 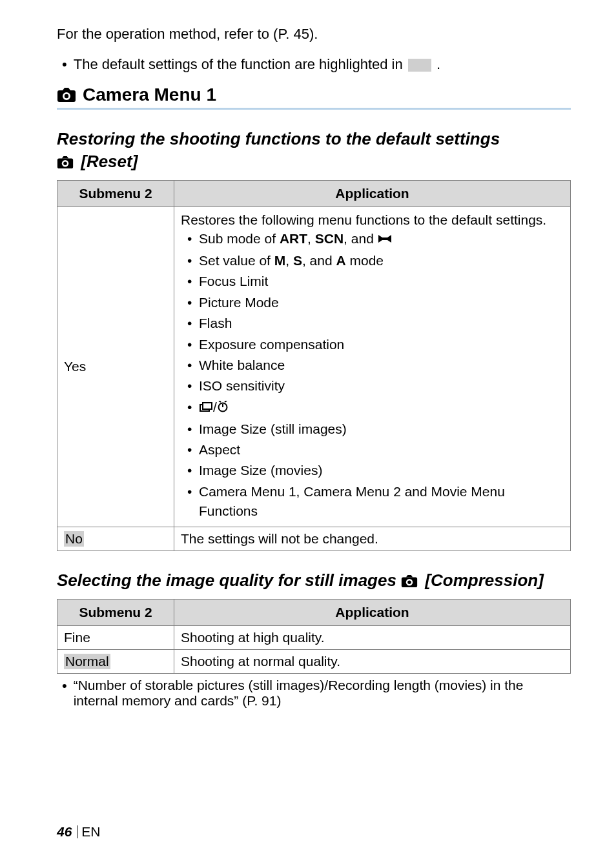 What do you see at coordinates (316, 693) in the screenshot?
I see `compression-footnote: • “Number of storable pictures (still im…` at bounding box center [316, 693].